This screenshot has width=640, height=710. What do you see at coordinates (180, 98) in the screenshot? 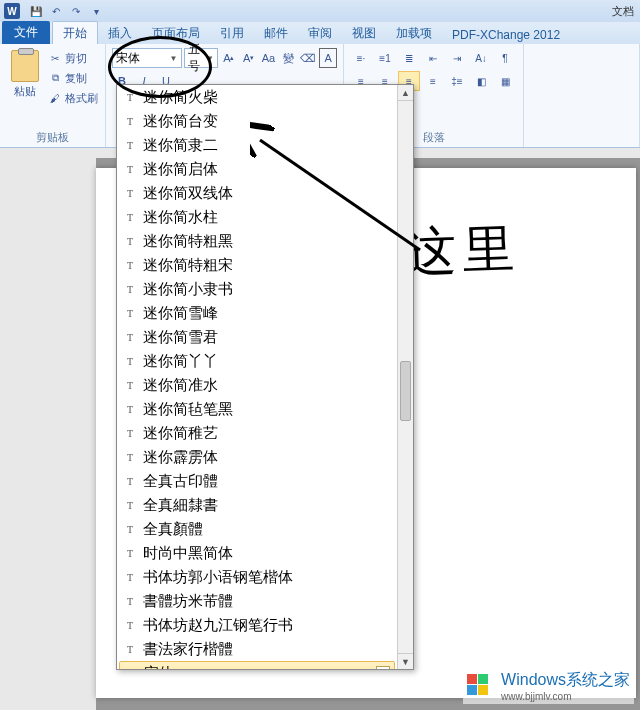
I see `font-option-label: 迷你简火柴` at bounding box center [180, 98].